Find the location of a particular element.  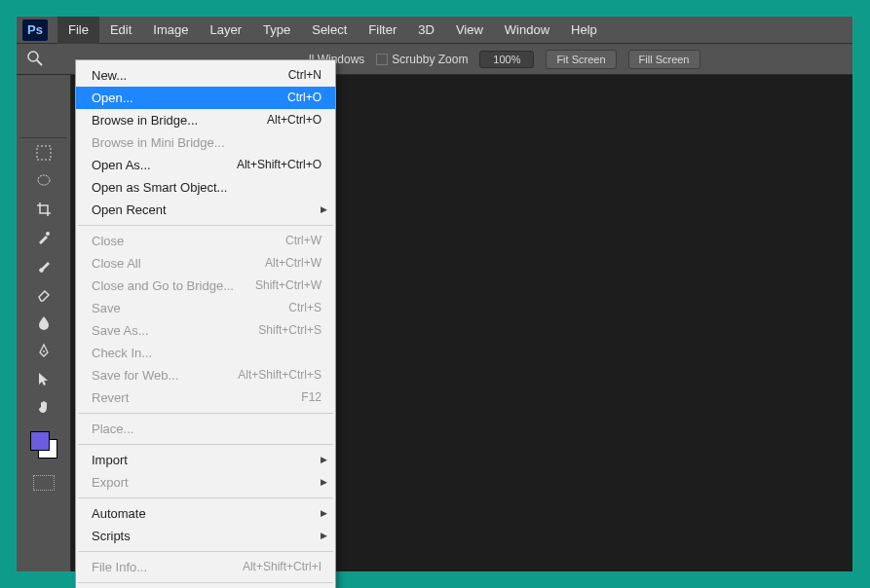

crop-tool-icon is located at coordinates (44, 209).